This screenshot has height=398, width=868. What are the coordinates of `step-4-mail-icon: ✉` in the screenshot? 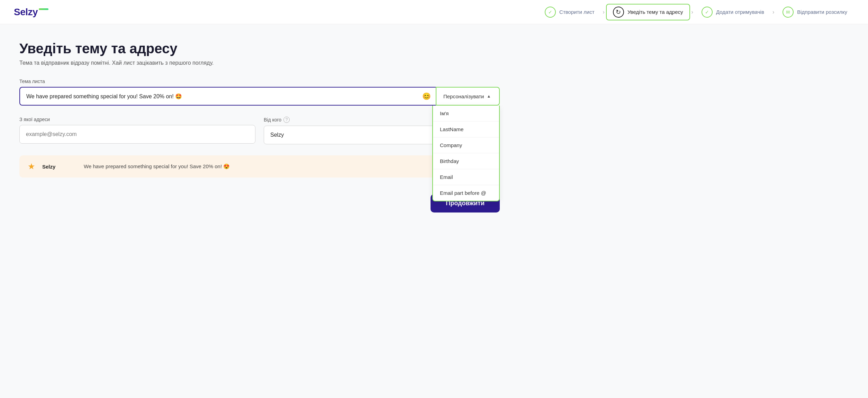 It's located at (788, 12).